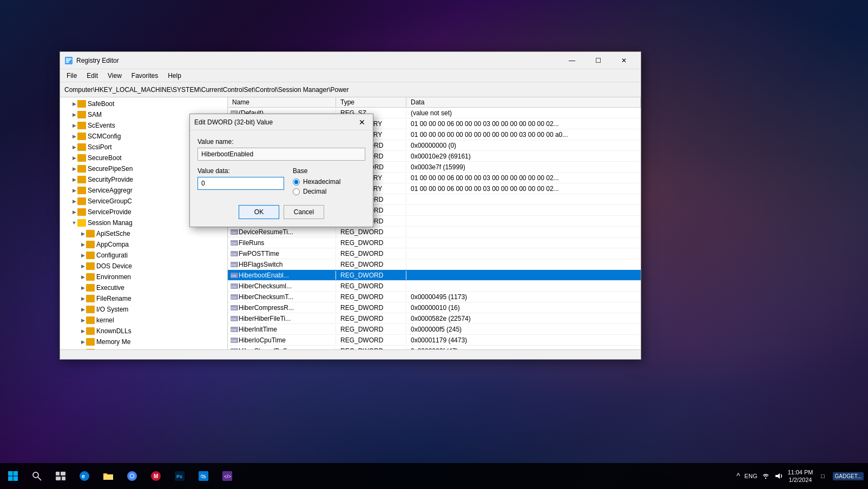 Image resolution: width=868 pixels, height=489 pixels. Describe the element at coordinates (362, 122) in the screenshot. I see `dialog-close-button: ✕` at that location.